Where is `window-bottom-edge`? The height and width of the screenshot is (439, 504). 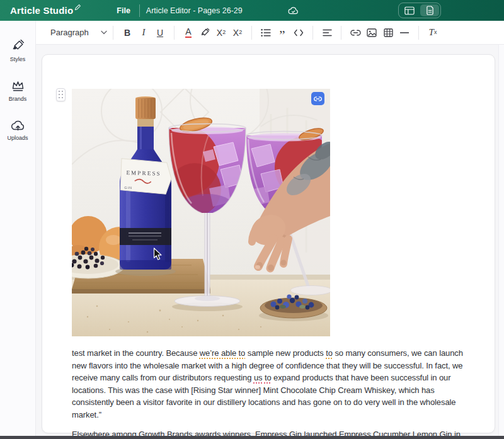
window-bottom-edge is located at coordinates (252, 437).